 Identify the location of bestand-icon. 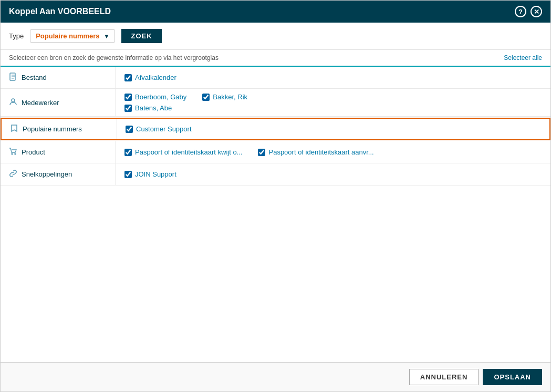
(13, 78).